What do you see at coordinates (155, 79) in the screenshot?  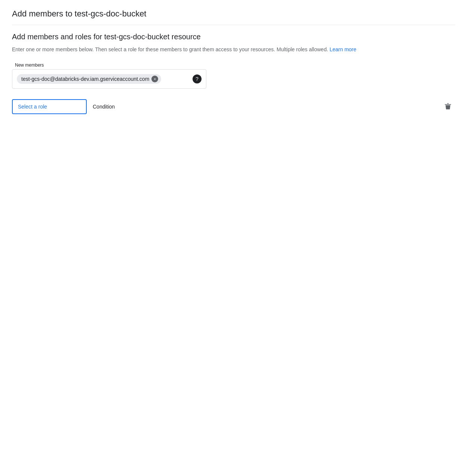 I see `close-icon: ×` at bounding box center [155, 79].